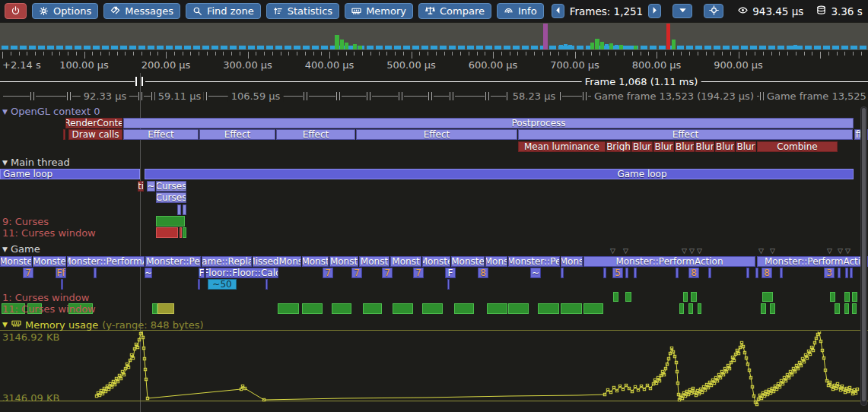  Describe the element at coordinates (864, 256) in the screenshot. I see `vertical-scrollbar` at that location.